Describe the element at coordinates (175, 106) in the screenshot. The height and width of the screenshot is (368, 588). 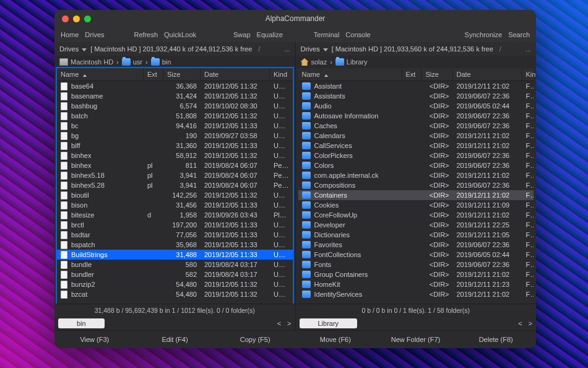
I see `table-row: bashbug6,5742019/10/02 08:30Unix exe...` at that location.